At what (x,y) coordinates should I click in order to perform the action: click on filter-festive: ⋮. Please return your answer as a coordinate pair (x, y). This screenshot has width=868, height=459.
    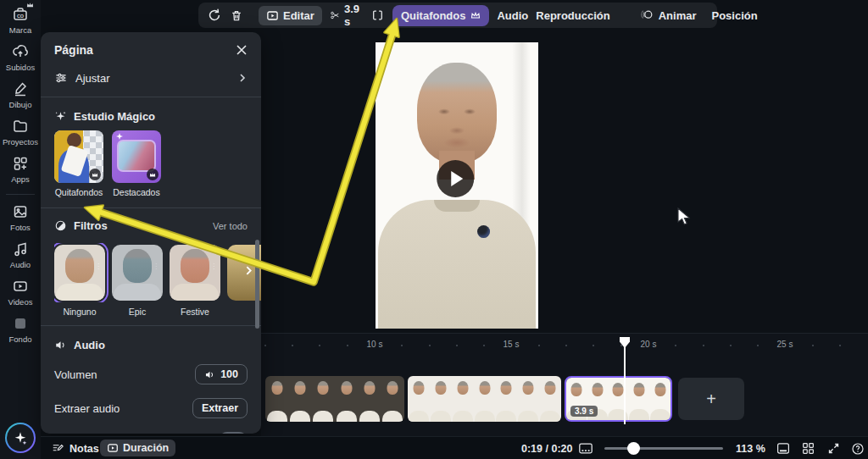
    Looking at the image, I should click on (195, 273).